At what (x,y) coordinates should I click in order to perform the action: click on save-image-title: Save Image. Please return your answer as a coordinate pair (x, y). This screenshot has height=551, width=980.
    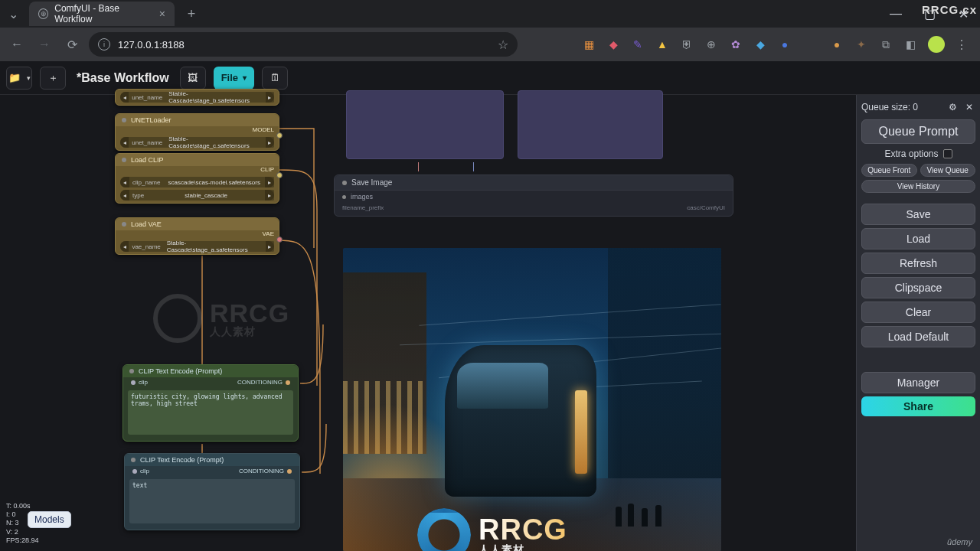
    Looking at the image, I should click on (372, 182).